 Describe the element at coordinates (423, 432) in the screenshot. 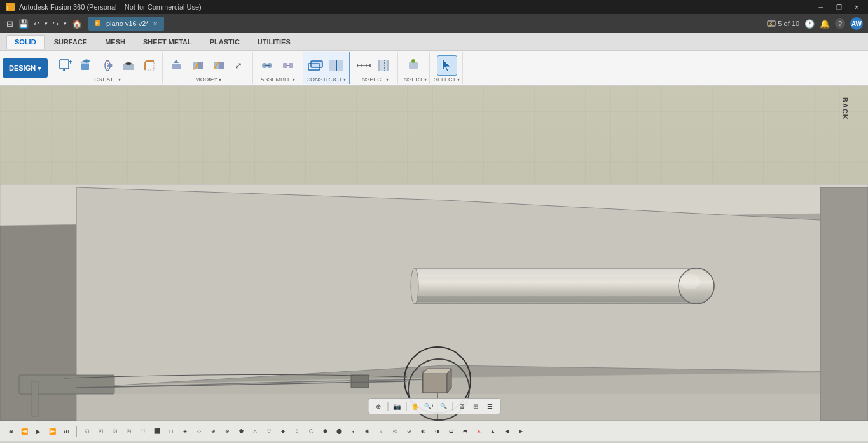

I see `tool-25: ◐` at that location.